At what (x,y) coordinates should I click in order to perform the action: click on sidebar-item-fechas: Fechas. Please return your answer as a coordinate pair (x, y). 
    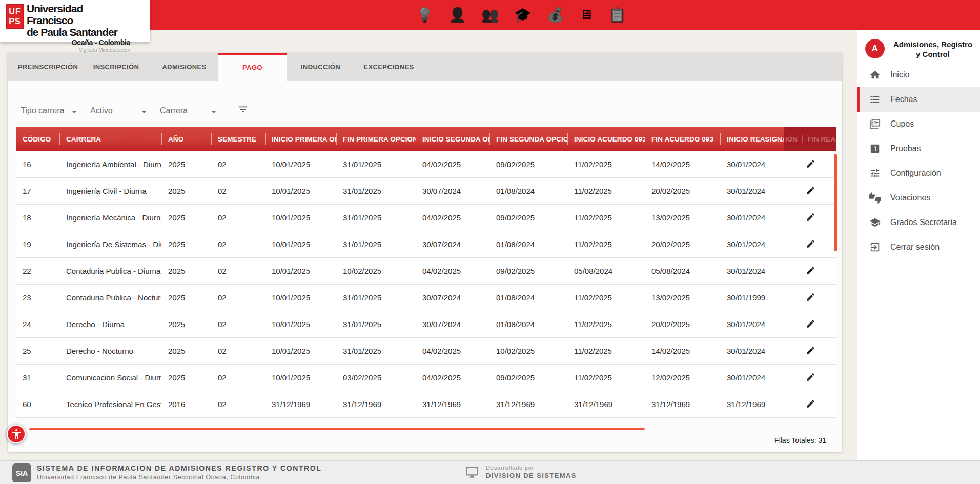
    Looking at the image, I should click on (918, 99).